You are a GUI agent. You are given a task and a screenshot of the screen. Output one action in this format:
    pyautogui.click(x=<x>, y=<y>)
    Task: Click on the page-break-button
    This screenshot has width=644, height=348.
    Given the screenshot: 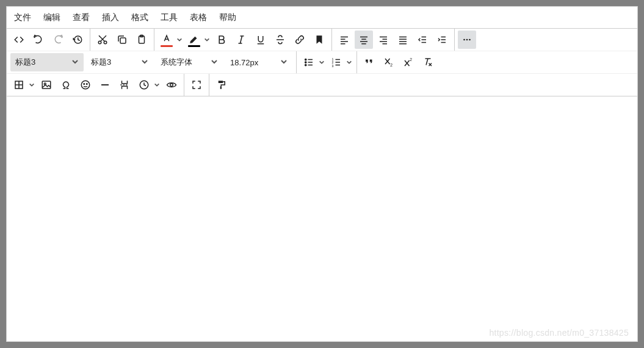 What is the action you would take?
    pyautogui.click(x=125, y=85)
    